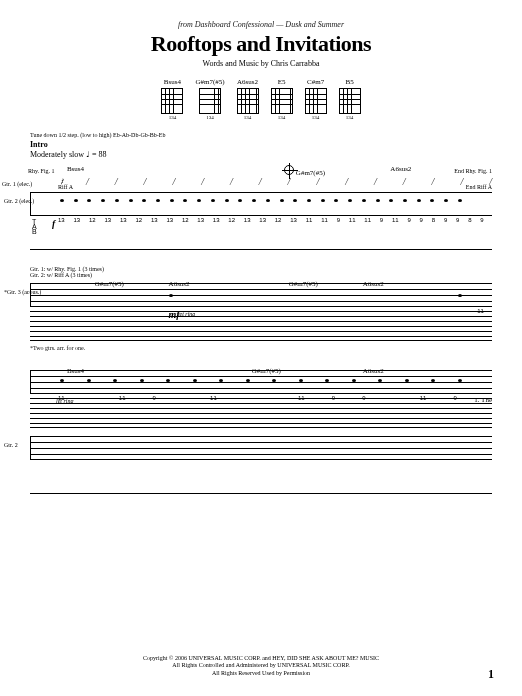 Image resolution: width=522 pixels, height=696 pixels. What do you see at coordinates (261, 24) in the screenshot?
I see `from-line: from Dashboard Confessional — Dusk and S…` at bounding box center [261, 24].